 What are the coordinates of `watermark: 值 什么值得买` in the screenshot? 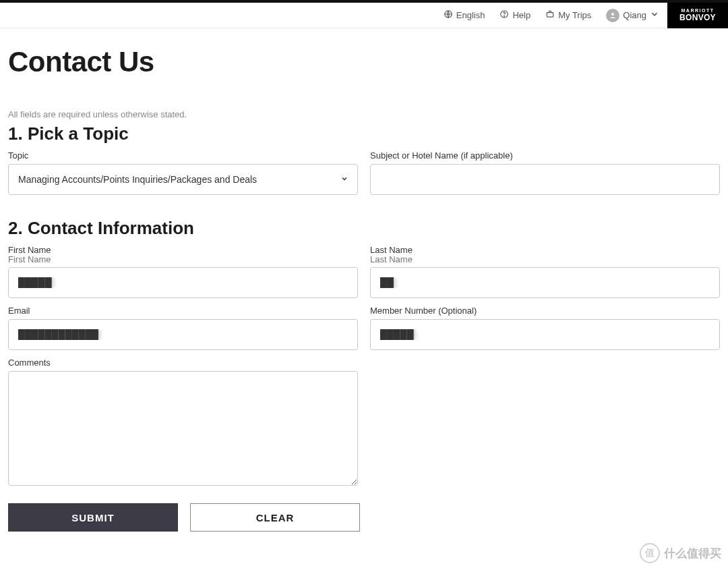 It's located at (681, 553).